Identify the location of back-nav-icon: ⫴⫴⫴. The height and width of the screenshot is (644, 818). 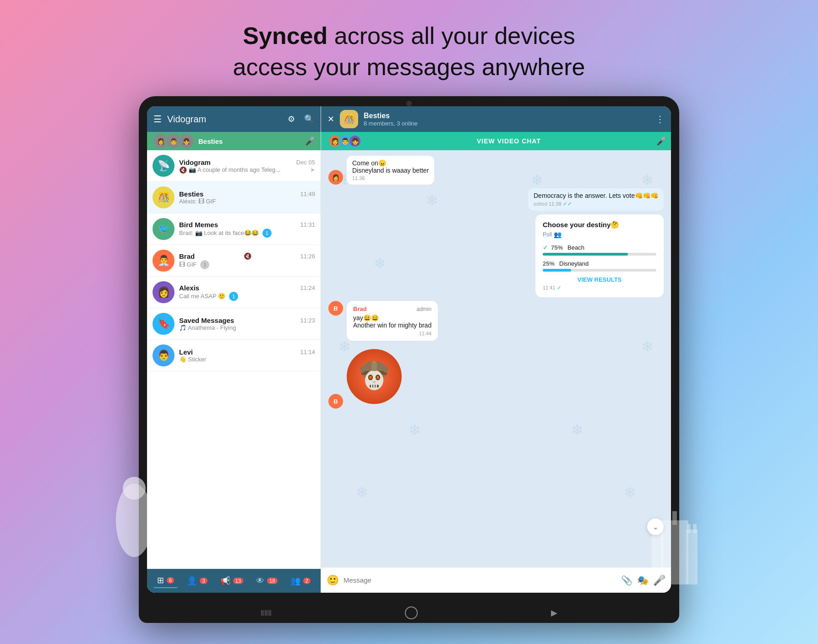
(266, 613).